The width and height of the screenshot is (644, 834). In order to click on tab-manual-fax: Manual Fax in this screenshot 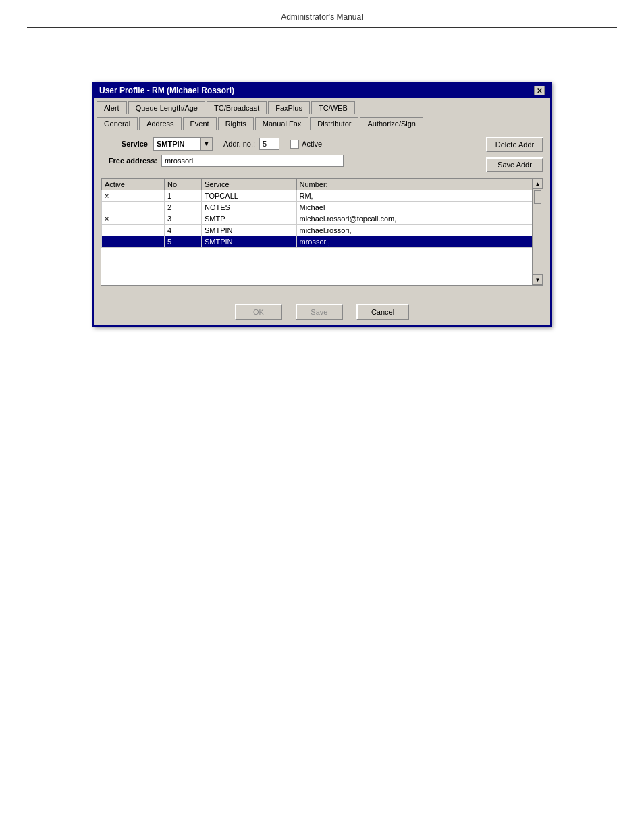, I will do `click(282, 124)`.